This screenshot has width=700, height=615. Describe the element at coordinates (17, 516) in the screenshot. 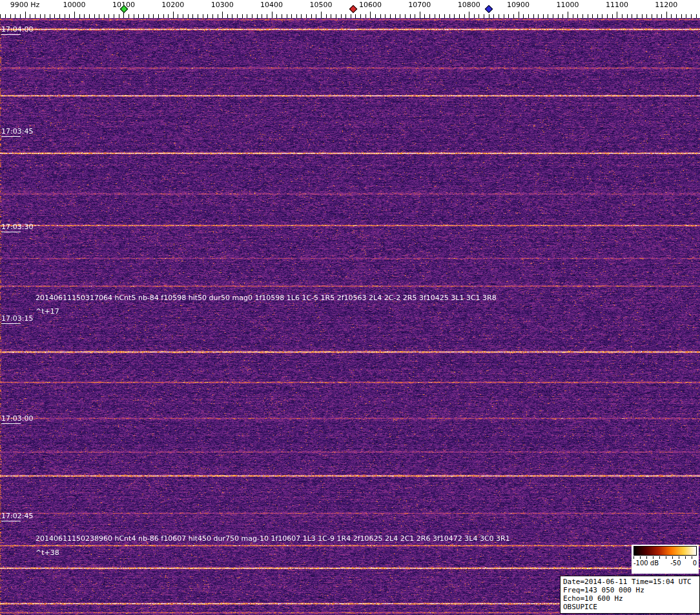

I see `time-tick-text: 17:02:45` at that location.